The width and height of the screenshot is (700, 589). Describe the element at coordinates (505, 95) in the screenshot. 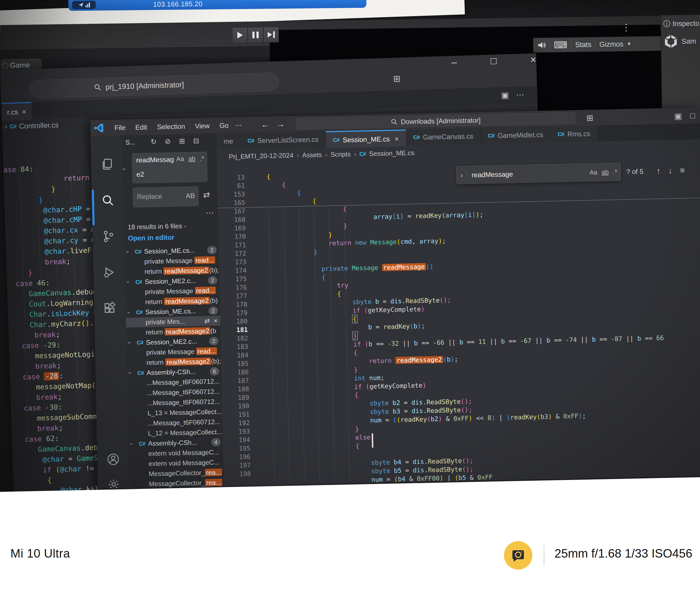

I see `split-editor-icon: ▣` at that location.